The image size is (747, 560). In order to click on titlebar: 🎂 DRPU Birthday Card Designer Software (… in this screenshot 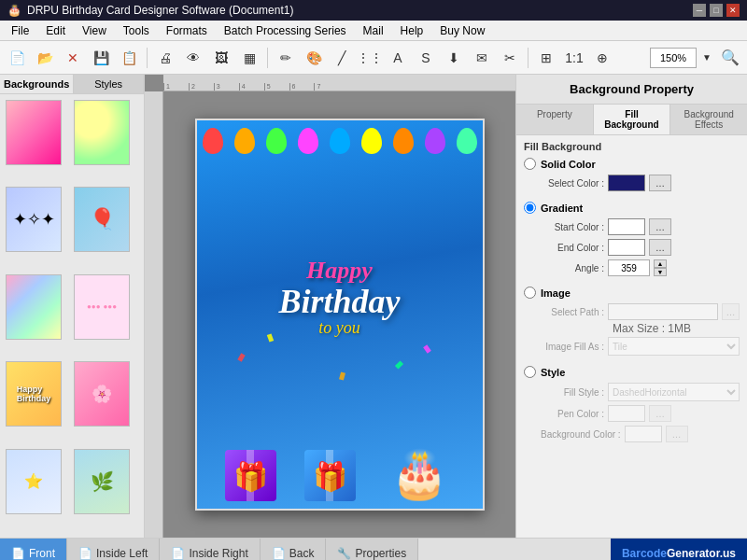, I will do `click(374, 10)`.